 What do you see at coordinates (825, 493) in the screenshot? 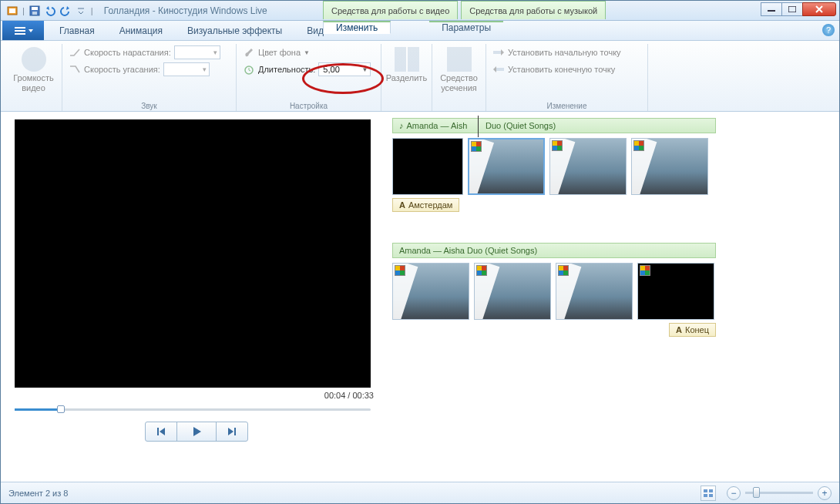
I see `zoom-in-button: +` at bounding box center [825, 493].